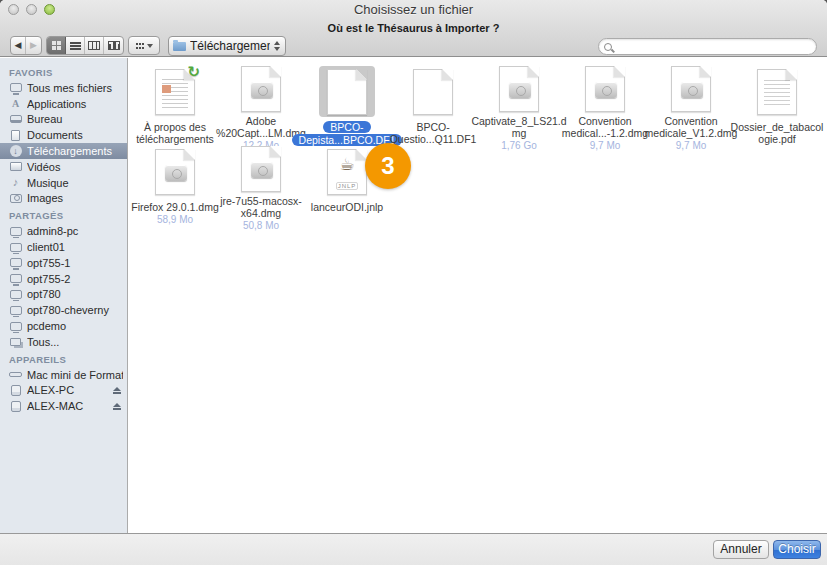  What do you see at coordinates (692, 127) in the screenshot?
I see `file-name: Conventionmedicale_V1.2.dmg` at bounding box center [692, 127].